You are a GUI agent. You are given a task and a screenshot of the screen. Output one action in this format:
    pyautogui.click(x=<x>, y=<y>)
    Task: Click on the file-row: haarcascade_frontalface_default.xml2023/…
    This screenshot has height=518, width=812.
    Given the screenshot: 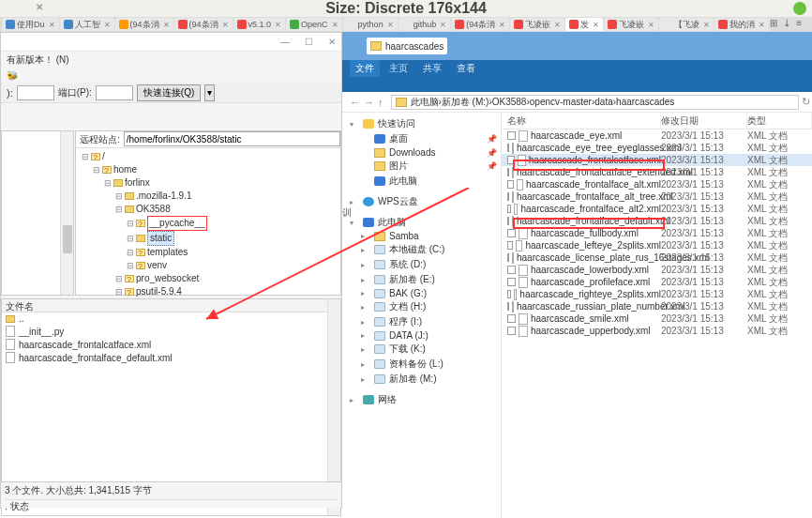 What is the action you would take?
    pyautogui.click(x=656, y=221)
    